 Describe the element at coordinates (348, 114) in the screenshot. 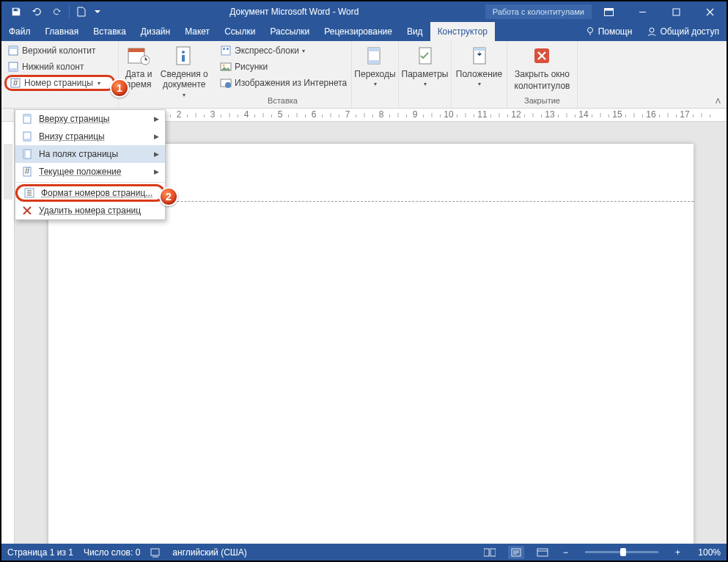

I see `svg-text: 7` at that location.